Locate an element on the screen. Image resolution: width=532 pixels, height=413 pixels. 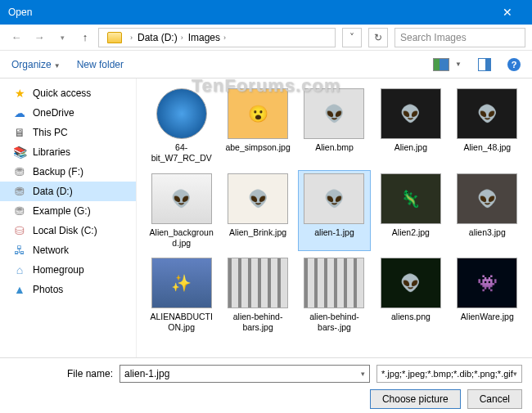
breadcrumb-drive: Data (D:)› is located at coordinates (160, 38).